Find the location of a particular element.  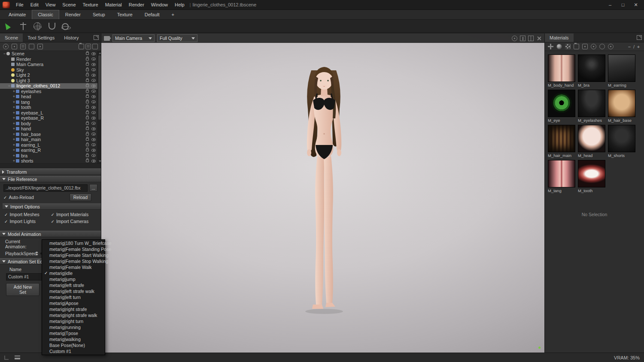

material-item: M_bra is located at coordinates (592, 71).